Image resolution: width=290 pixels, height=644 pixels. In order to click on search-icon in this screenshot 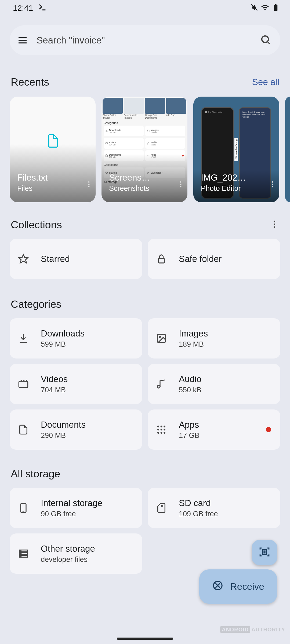, I will do `click(266, 40)`.